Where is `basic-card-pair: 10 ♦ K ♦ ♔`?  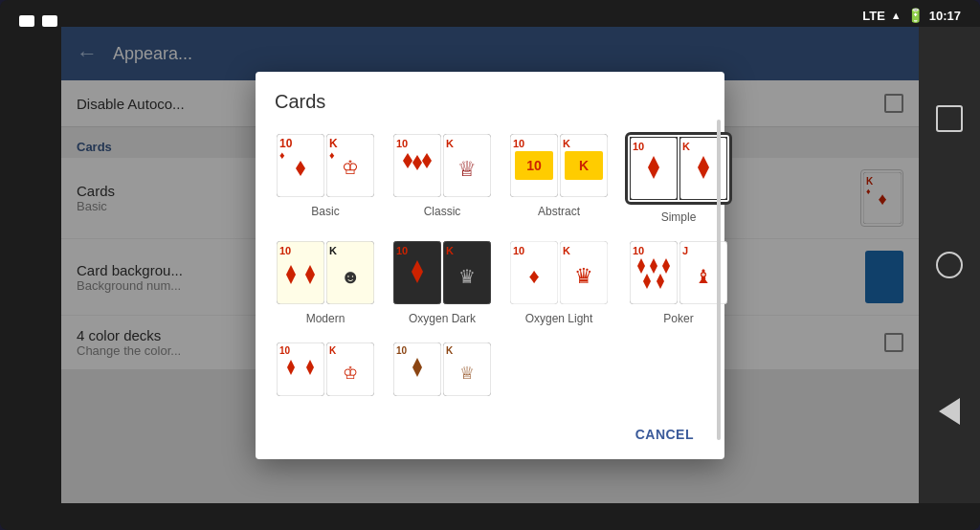 basic-card-pair: 10 ♦ K ♦ ♔ is located at coordinates (325, 166).